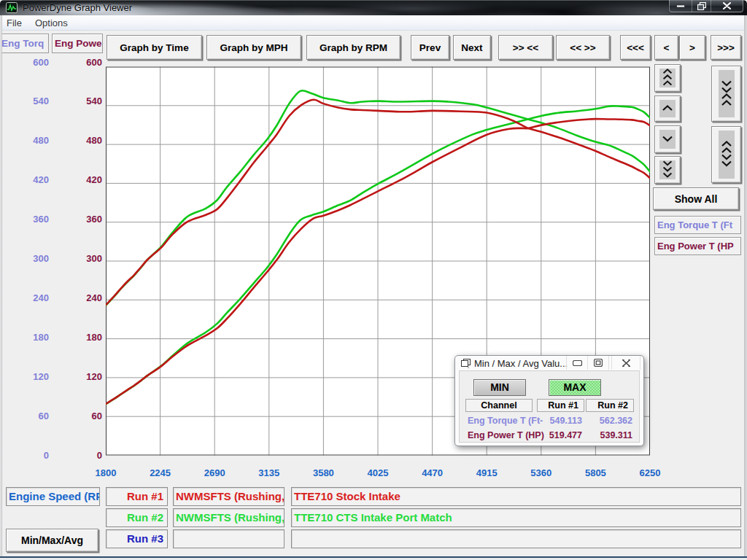 This screenshot has width=747, height=560. Describe the element at coordinates (598, 363) in the screenshot. I see `dialog-restore-button` at that location.